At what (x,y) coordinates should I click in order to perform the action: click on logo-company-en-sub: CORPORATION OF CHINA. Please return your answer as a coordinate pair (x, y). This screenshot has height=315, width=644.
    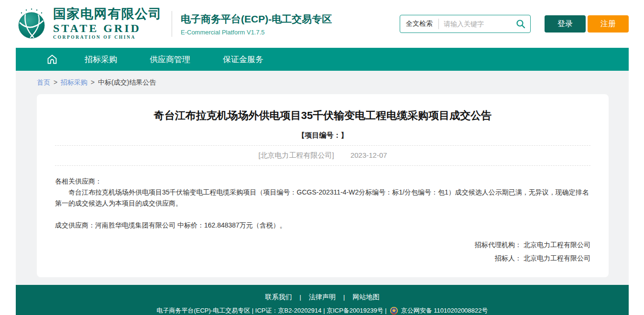
    Looking at the image, I should click on (108, 38).